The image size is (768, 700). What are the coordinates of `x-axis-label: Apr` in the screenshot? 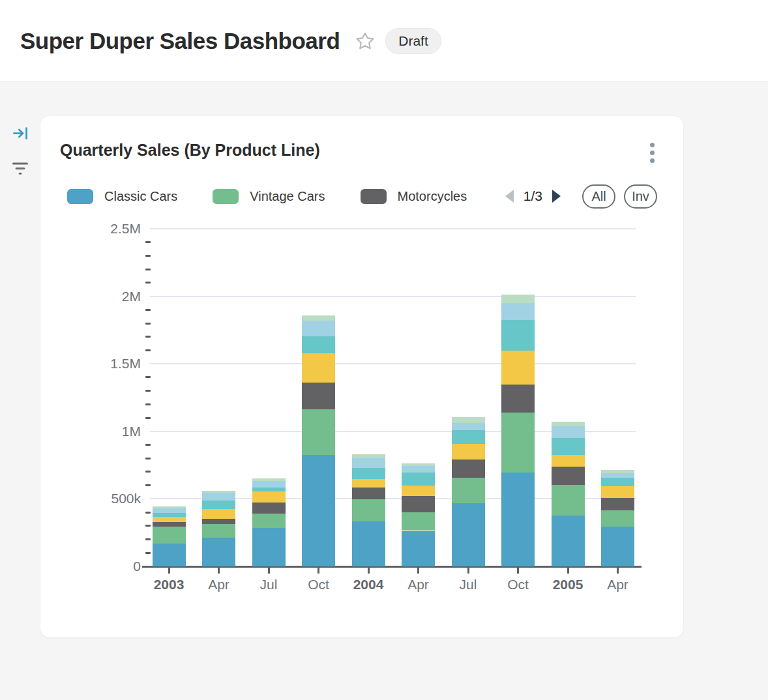 It's located at (419, 585).